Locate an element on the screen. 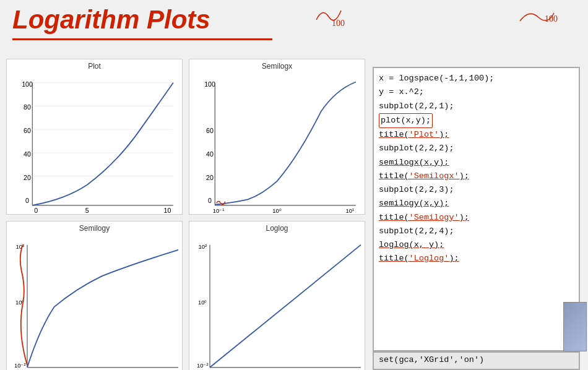 The image size is (588, 370). code-line-13: loglog(x, y); is located at coordinates (477, 245).